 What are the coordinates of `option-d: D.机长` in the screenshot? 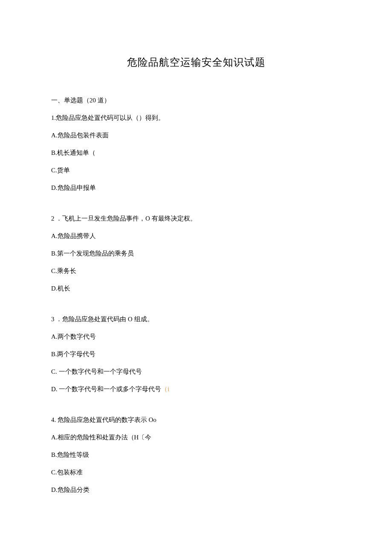 It's located at (196, 288).